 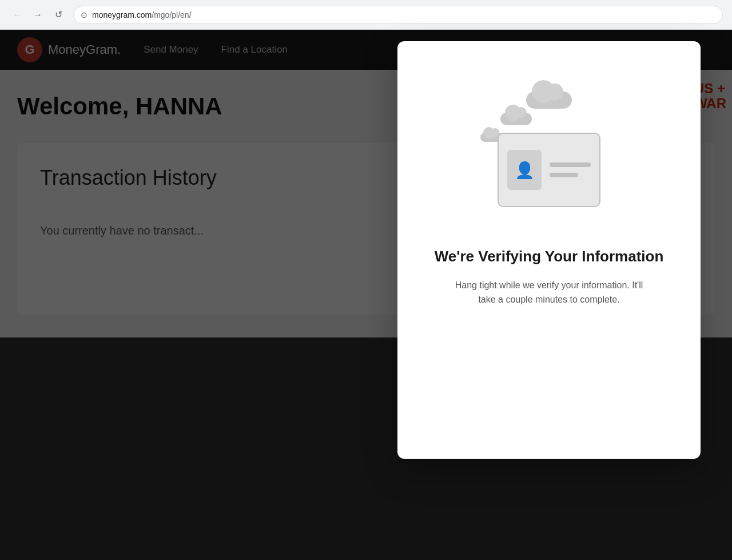 What do you see at coordinates (58, 15) in the screenshot?
I see `refresh-button: ↺` at bounding box center [58, 15].